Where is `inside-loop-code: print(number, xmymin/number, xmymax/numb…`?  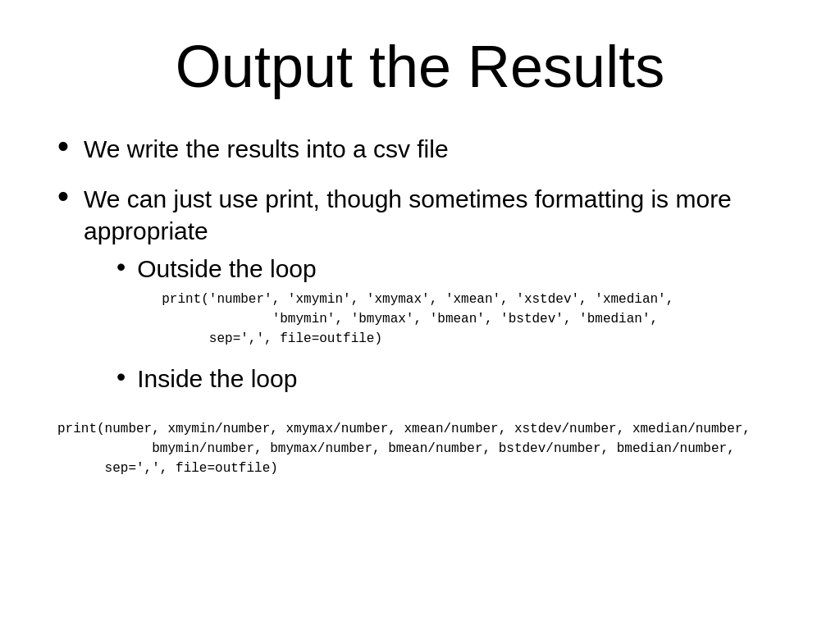
inside-loop-code: print(number, xmymin/number, xmymax/numb… is located at coordinates (432, 449).